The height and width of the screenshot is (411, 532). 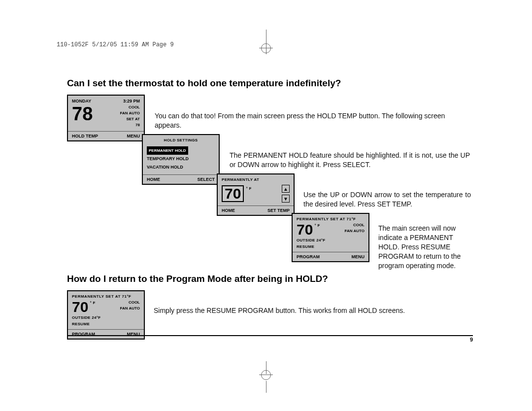 What do you see at coordinates (233, 194) in the screenshot?
I see `set-temp-value: 70` at bounding box center [233, 194].